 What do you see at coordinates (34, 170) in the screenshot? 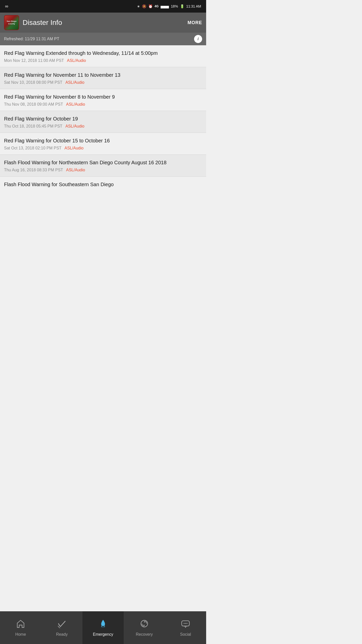
I see `item-date: Thu Aug 16, 2018 08:33 PM PST` at bounding box center [34, 170].